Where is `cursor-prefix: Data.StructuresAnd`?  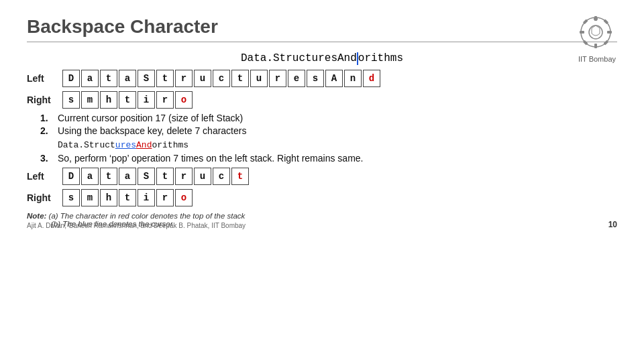
cursor-prefix: Data.StructuresAnd is located at coordinates (299, 58).